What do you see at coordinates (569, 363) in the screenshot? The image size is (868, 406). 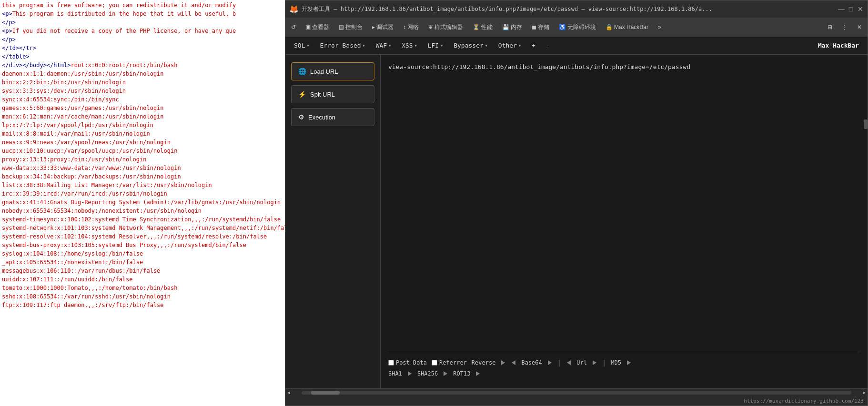 I see `base64-backward-arrow-icon` at bounding box center [569, 363].